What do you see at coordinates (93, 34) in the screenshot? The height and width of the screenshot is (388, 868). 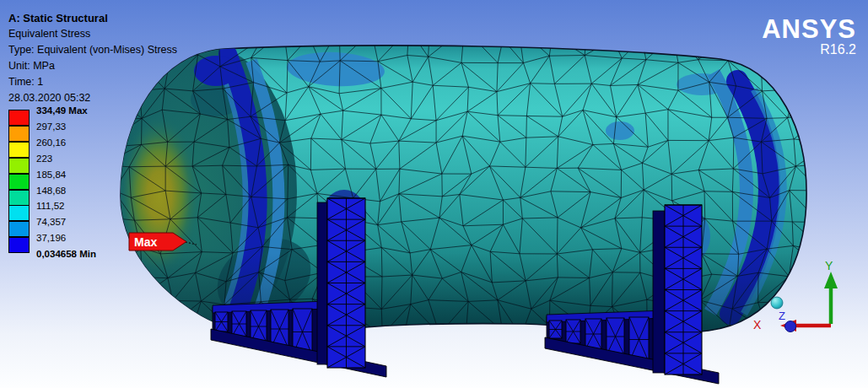 I see `result-name: Equivalent Stress` at bounding box center [93, 34].